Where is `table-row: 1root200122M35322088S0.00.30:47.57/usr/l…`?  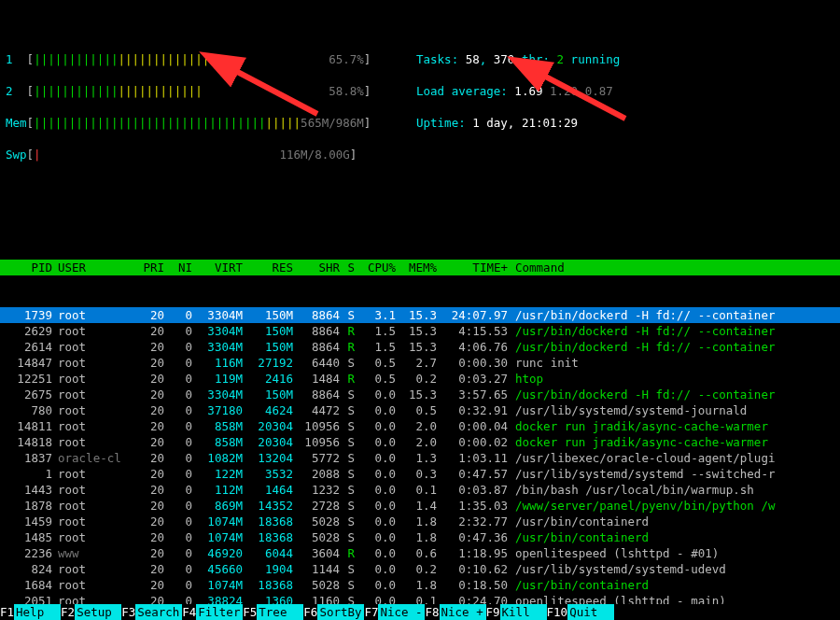 table-row: 1root200122M35322088S0.00.30:47.57/usr/l… is located at coordinates (420, 474).